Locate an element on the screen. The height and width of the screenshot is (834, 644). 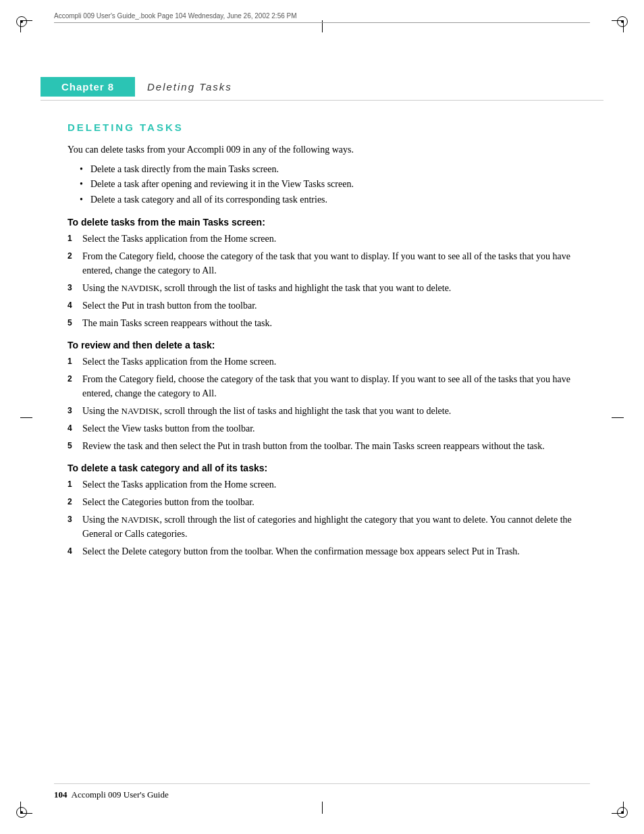
footer-page-num: 104 is located at coordinates (61, 795).